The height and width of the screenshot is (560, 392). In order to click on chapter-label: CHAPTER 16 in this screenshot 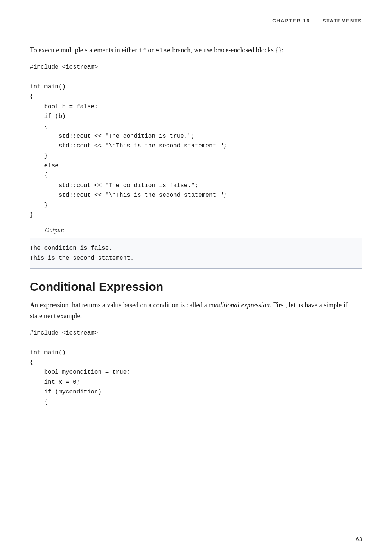, I will do `click(291, 21)`.